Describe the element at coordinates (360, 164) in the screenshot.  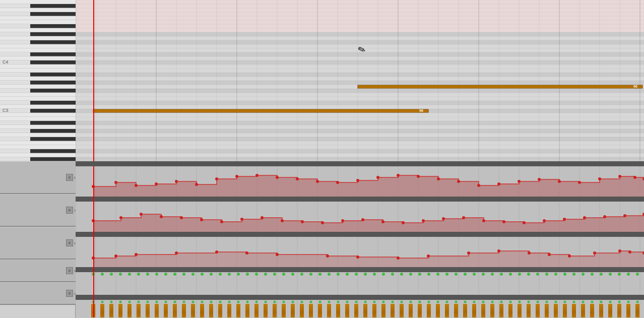
I see `roll-separator` at that location.